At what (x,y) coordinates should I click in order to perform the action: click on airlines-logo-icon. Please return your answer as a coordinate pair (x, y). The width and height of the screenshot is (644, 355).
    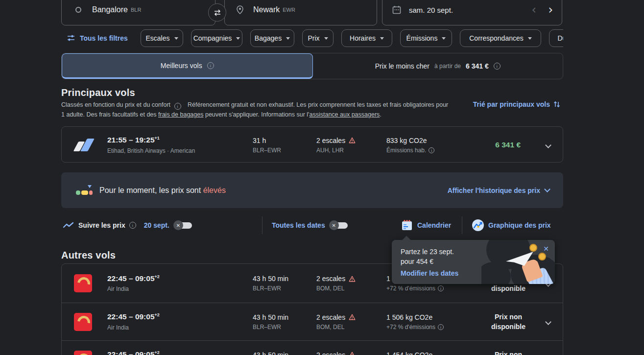
    Looking at the image, I should click on (84, 145).